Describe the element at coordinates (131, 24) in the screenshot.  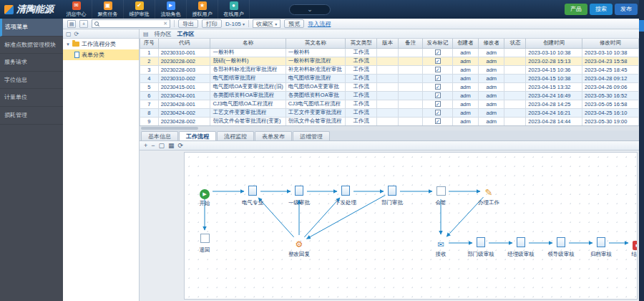
I see `search-input` at that location.